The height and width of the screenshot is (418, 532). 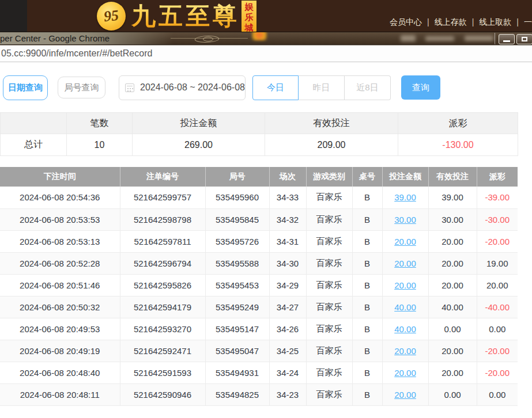 I want to click on window-title: per Center - Google Chrome, so click(x=55, y=38).